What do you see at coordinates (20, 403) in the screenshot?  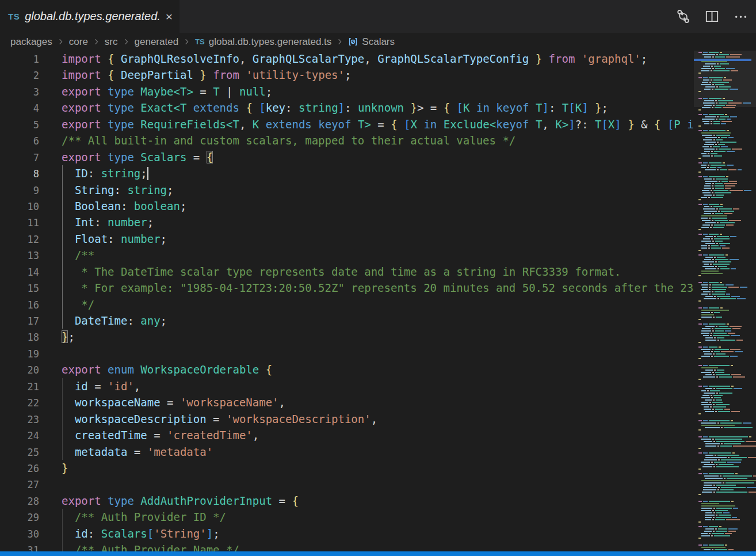 I see `line-number: 22` at bounding box center [20, 403].